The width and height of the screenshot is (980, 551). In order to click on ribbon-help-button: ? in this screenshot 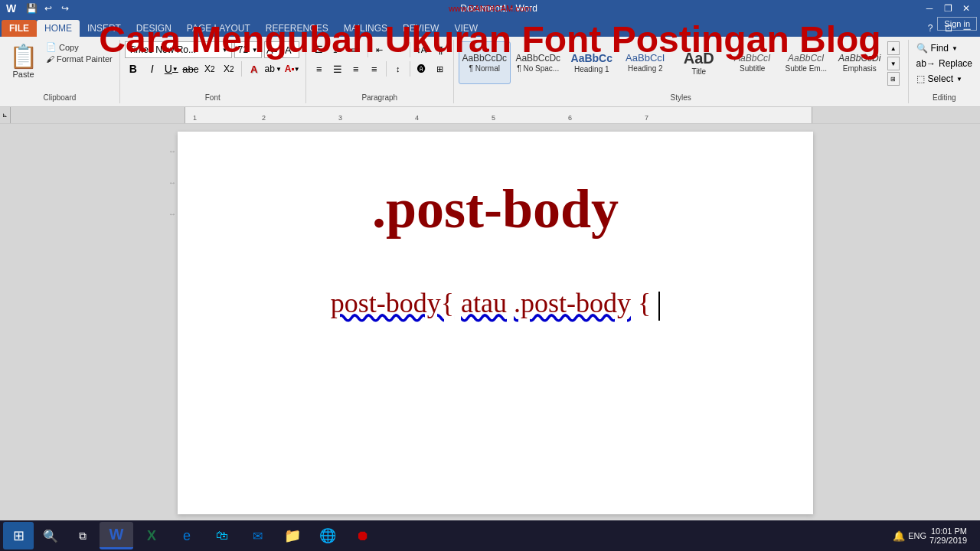, I will do `click(930, 28)`.